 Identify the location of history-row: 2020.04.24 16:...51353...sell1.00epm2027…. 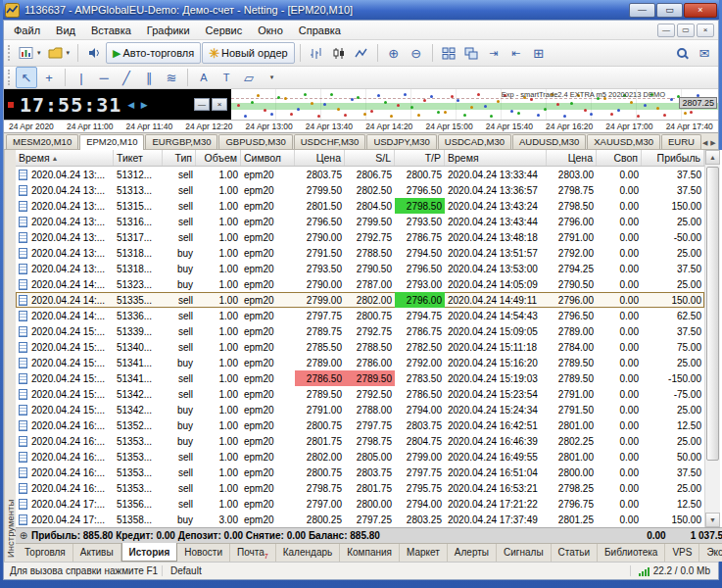
(361, 488).